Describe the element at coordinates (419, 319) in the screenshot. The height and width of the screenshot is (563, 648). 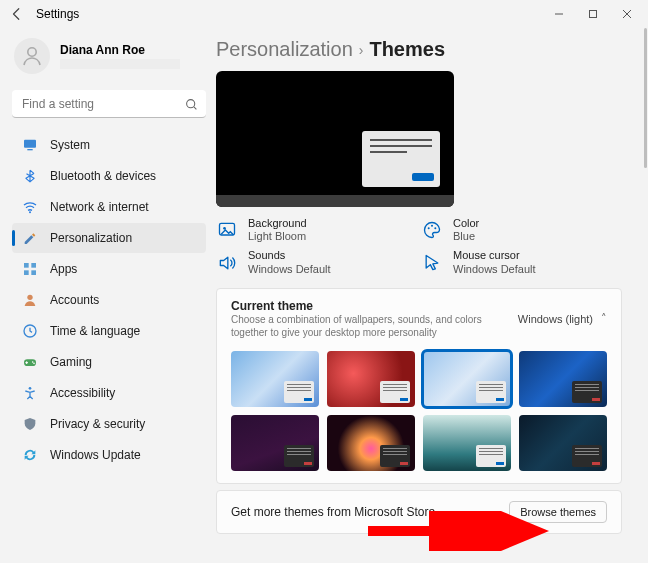
I see `current-theme-header: Current theme Choose a combination of wa…` at that location.